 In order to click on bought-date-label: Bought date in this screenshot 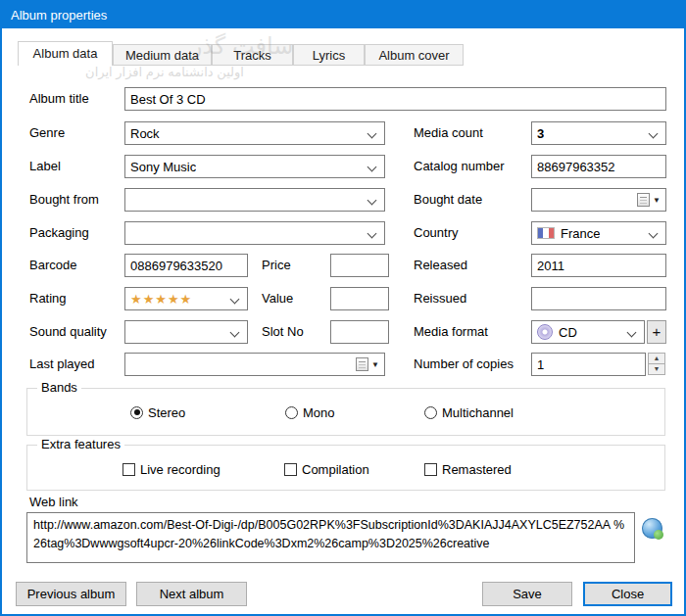, I will do `click(448, 200)`.